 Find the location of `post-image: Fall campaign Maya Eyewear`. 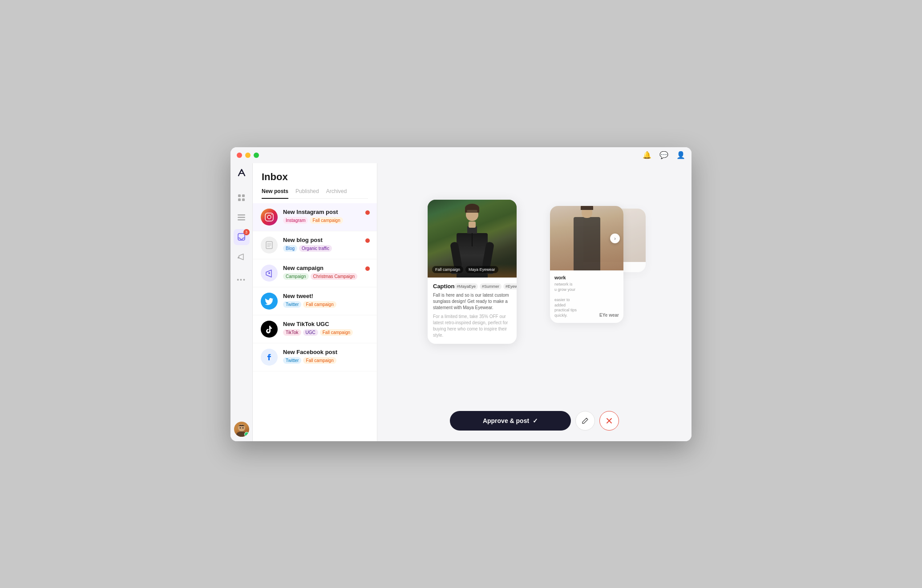

post-image: Fall campaign Maya Eyewear is located at coordinates (472, 238).